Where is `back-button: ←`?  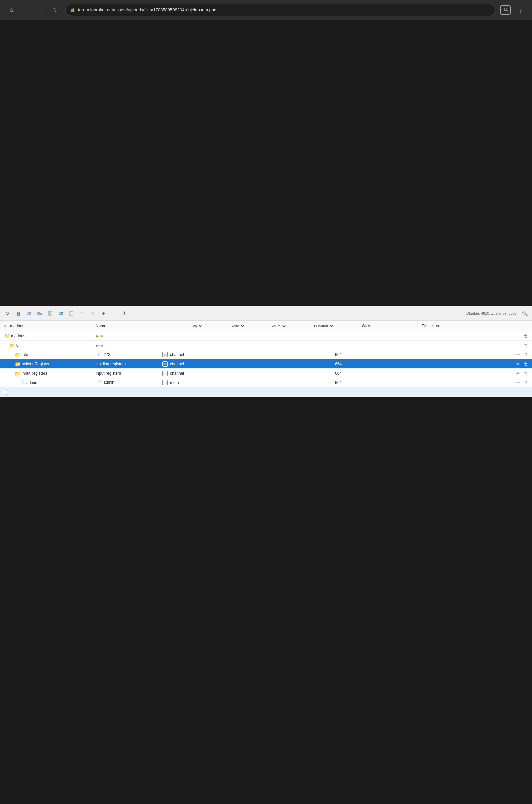
back-button: ← is located at coordinates (26, 10).